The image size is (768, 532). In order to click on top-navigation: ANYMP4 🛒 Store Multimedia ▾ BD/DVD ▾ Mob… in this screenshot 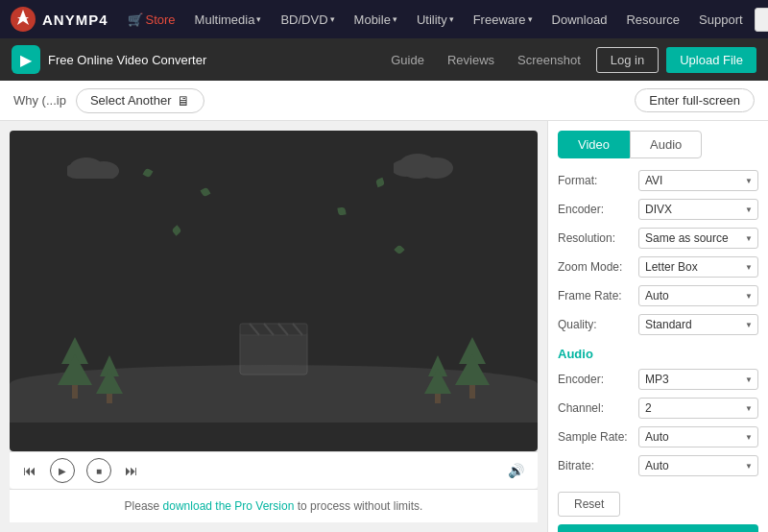, I will do `click(384, 19)`.